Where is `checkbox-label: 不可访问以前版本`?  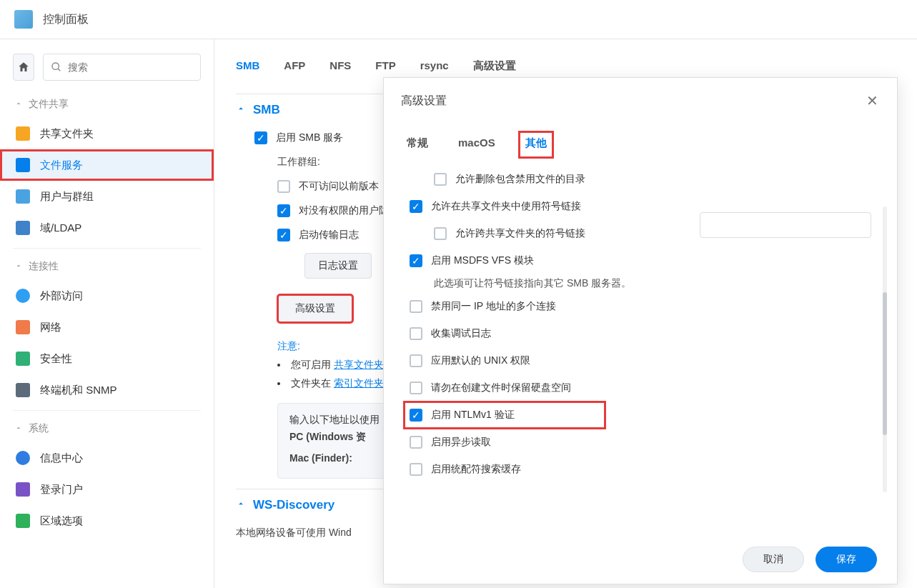 checkbox-label: 不可访问以前版本 is located at coordinates (339, 186).